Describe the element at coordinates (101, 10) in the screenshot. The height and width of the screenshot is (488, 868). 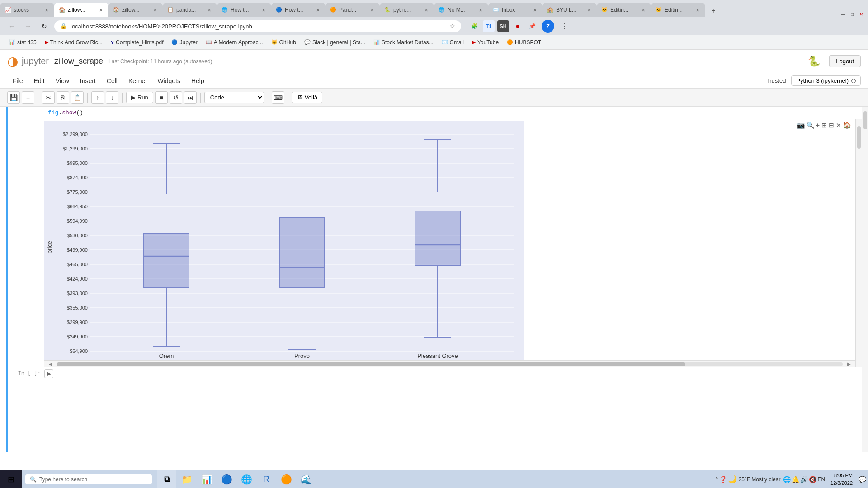
I see `tab-close-zillow: ✕` at that location.